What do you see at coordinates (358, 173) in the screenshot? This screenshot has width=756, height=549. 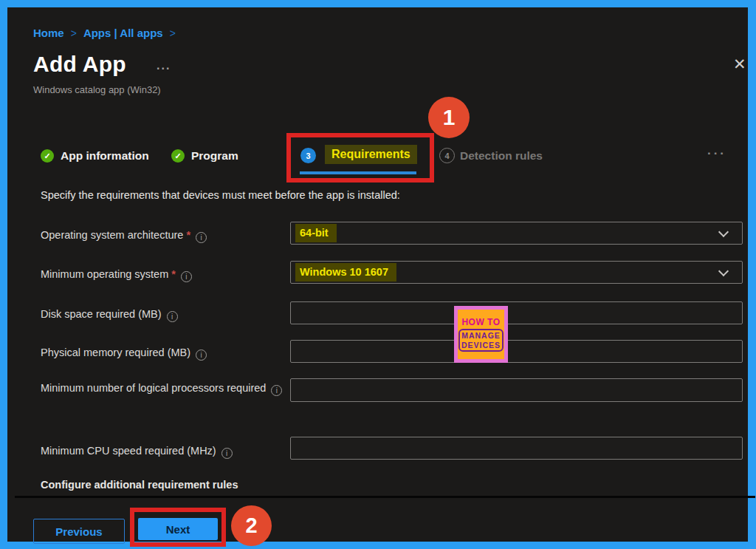 I see `tab-requirements-underline` at bounding box center [358, 173].